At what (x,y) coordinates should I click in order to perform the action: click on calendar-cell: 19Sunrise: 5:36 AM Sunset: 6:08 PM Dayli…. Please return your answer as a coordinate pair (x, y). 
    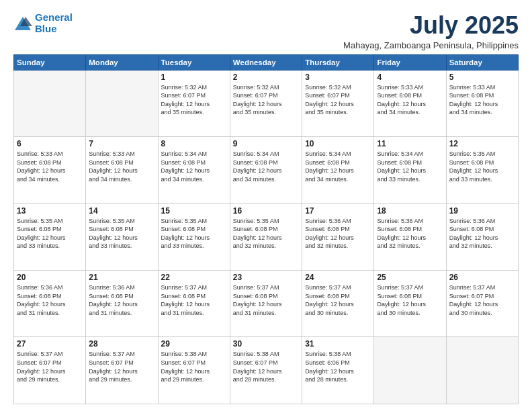
    Looking at the image, I should click on (482, 236).